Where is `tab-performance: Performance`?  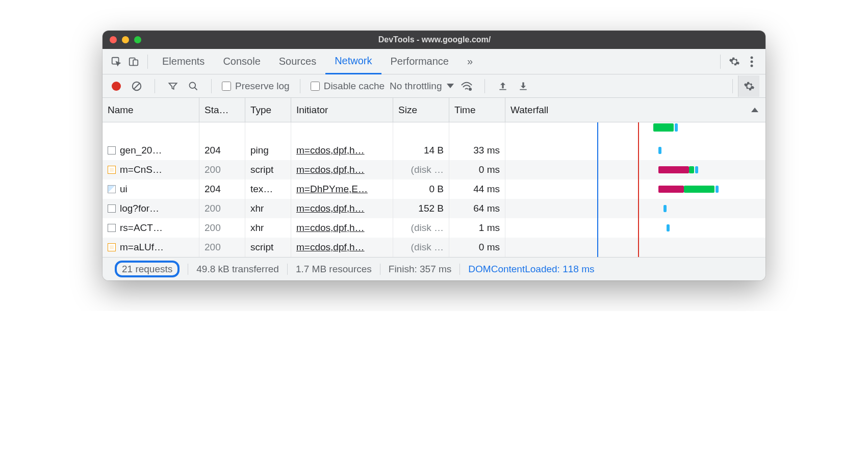
tab-performance: Performance is located at coordinates (420, 62).